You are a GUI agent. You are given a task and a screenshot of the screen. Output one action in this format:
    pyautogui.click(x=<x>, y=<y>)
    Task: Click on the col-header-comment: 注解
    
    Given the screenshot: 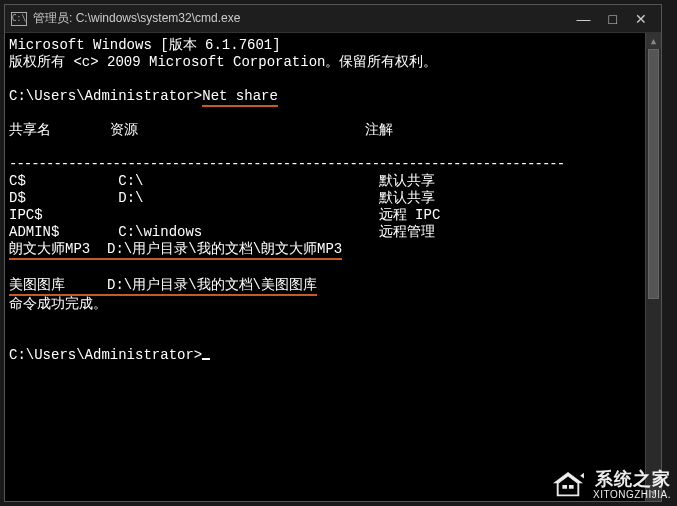 What is the action you would take?
    pyautogui.click(x=379, y=130)
    